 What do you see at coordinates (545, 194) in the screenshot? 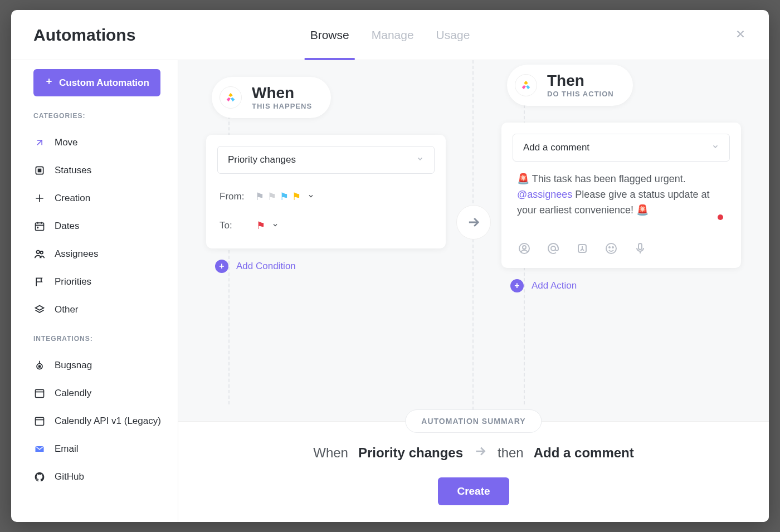
I see `comment-mention: @assignees` at bounding box center [545, 194].